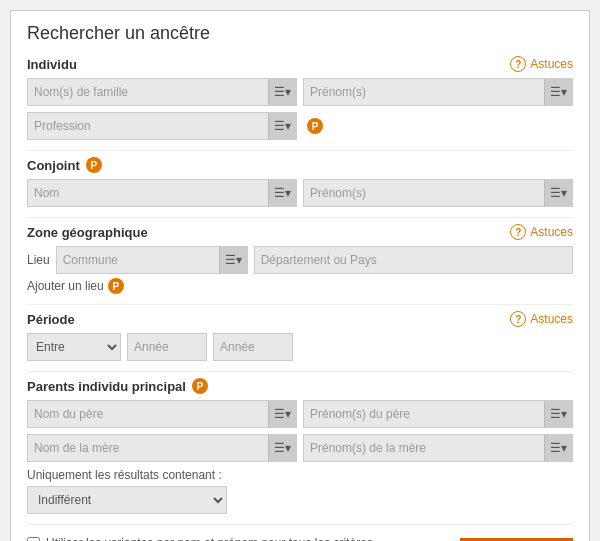  I want to click on prenom-individu-menu-btn: ☰▾, so click(558, 92).